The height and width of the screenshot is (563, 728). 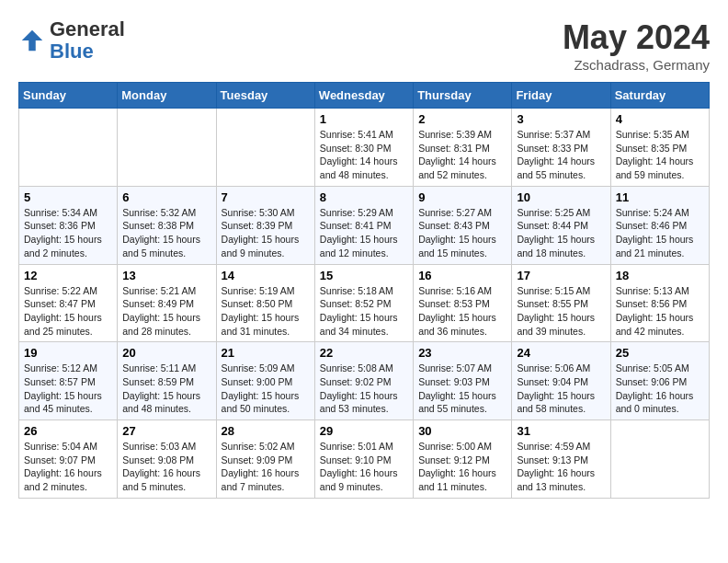 What do you see at coordinates (32, 40) in the screenshot?
I see `logo-icon` at bounding box center [32, 40].